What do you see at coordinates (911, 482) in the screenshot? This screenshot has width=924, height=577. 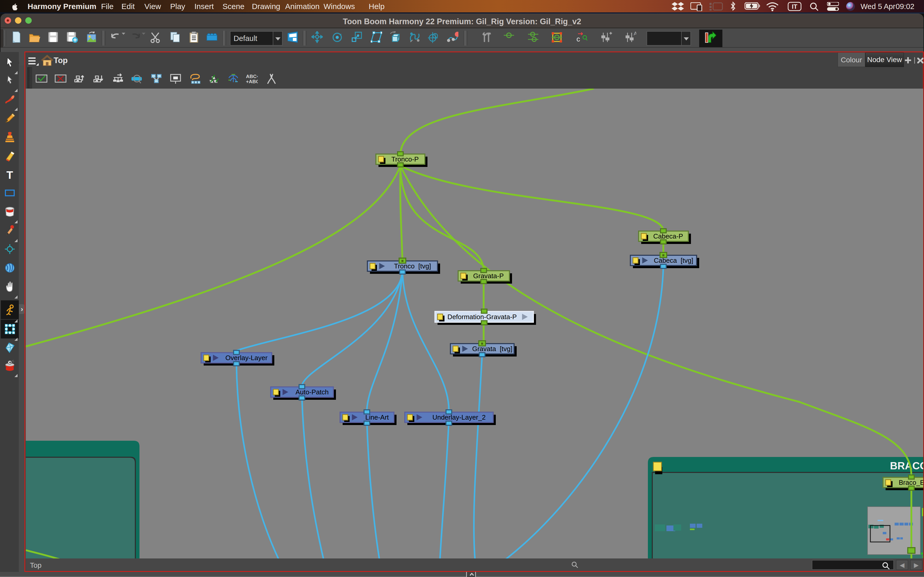 I see `svg-text: Braco_Es` at bounding box center [911, 482].